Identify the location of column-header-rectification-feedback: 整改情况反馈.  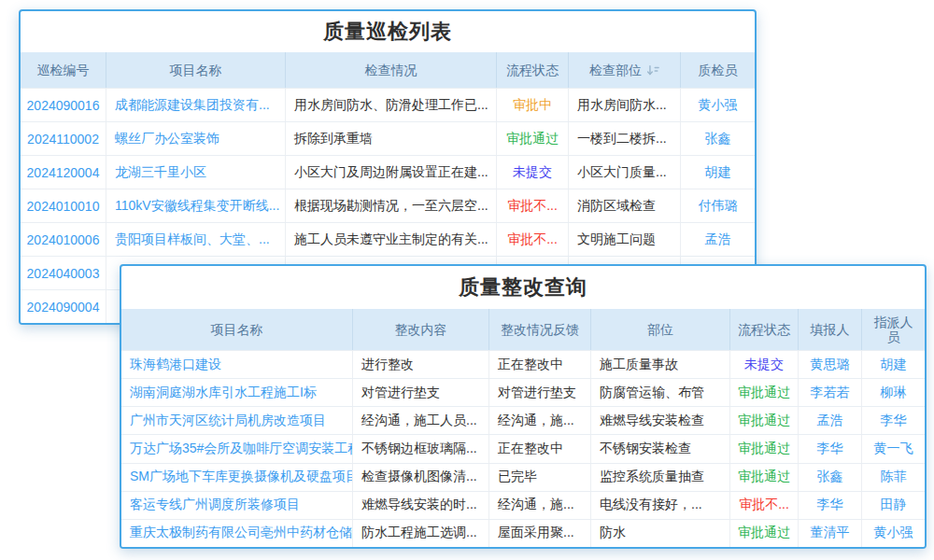
(540, 329).